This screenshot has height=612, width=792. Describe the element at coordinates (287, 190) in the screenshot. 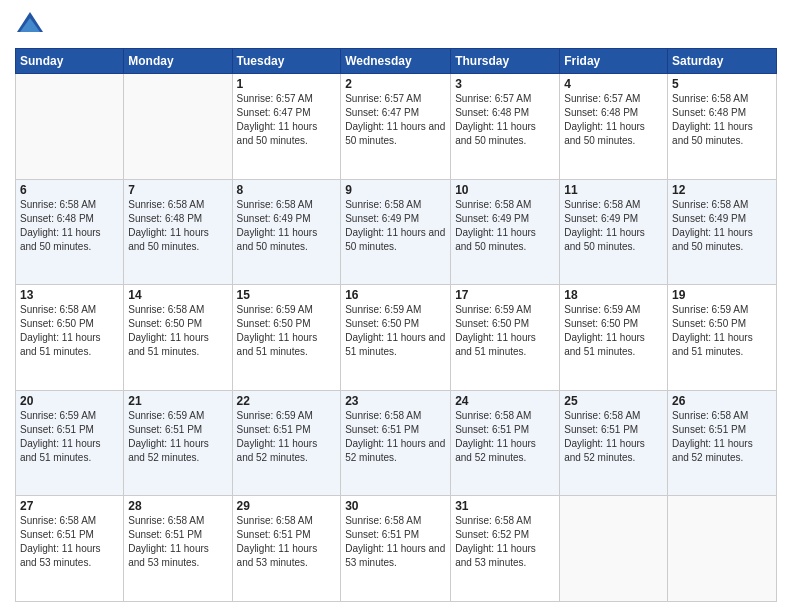

I see `day-number: 8` at that location.